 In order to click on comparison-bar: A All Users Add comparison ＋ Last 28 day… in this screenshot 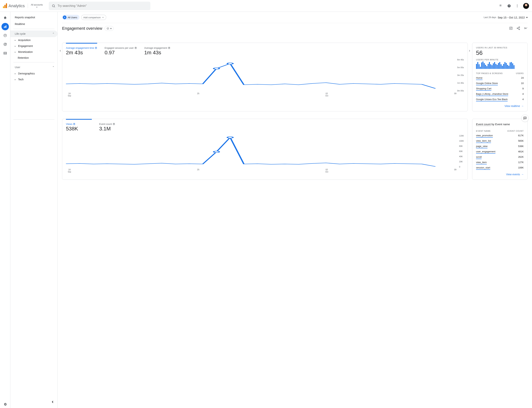, I will do `click(295, 17)`.